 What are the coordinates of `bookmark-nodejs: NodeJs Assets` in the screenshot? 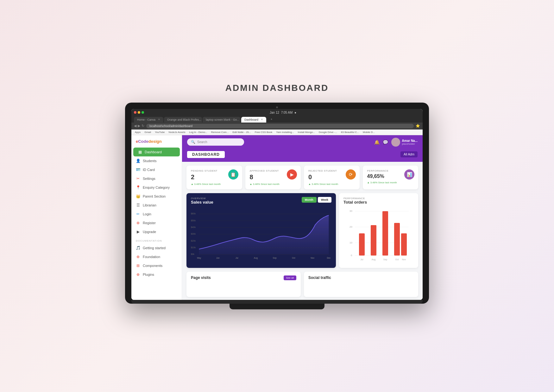 It's located at (177, 132).